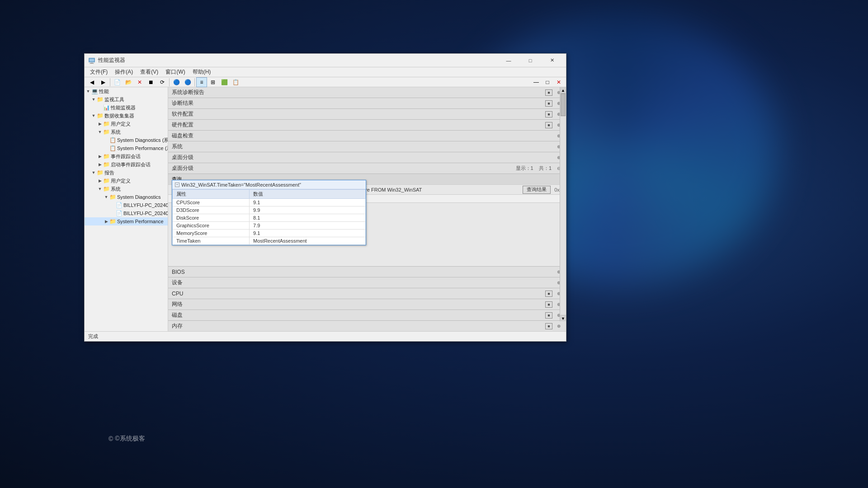 The width and height of the screenshot is (868, 488). What do you see at coordinates (94, 99) in the screenshot?
I see `monitor-tools-expander: ▼` at bounding box center [94, 99].